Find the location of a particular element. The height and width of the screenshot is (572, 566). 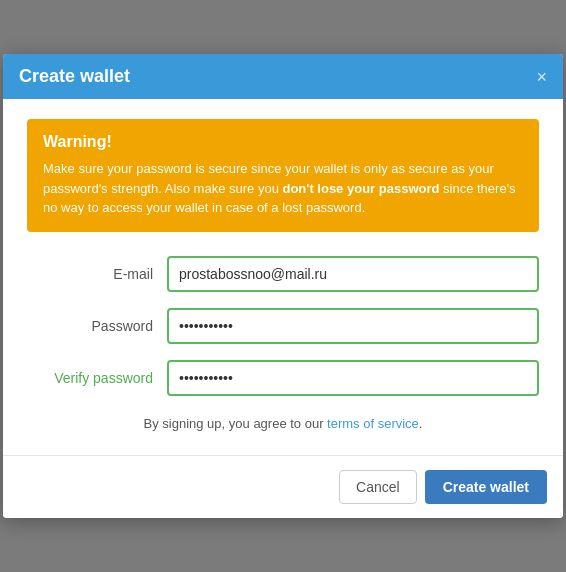

verify-password-row: Verify password is located at coordinates (283, 378).